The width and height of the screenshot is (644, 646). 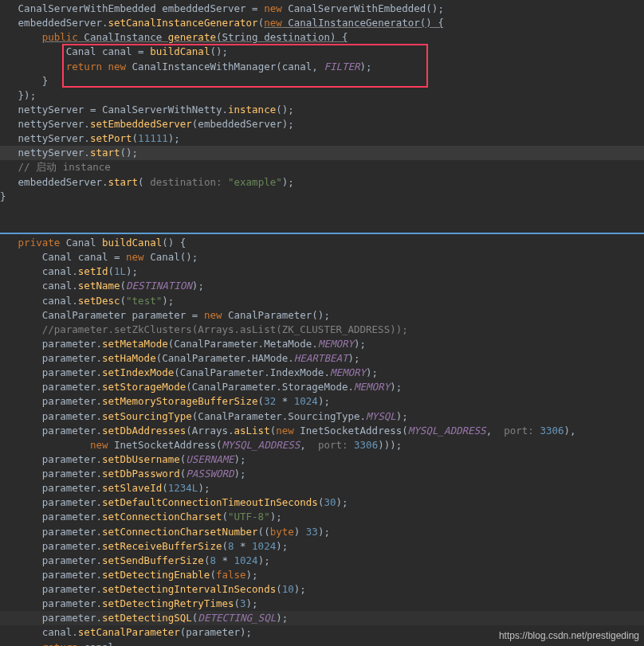 I want to click on code-line: parameter.setConnectionCharsetNumber((by…, so click(x=322, y=532).